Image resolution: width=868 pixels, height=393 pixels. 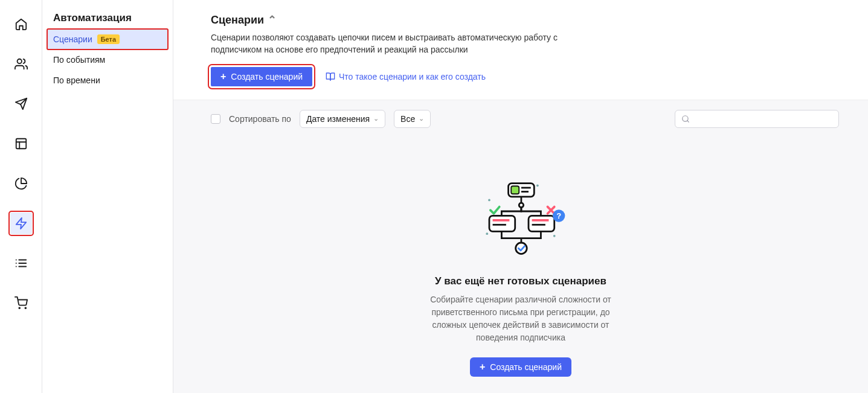 What do you see at coordinates (108, 39) in the screenshot?
I see `sidenav-item-scenarios: Сценарии Бета` at bounding box center [108, 39].